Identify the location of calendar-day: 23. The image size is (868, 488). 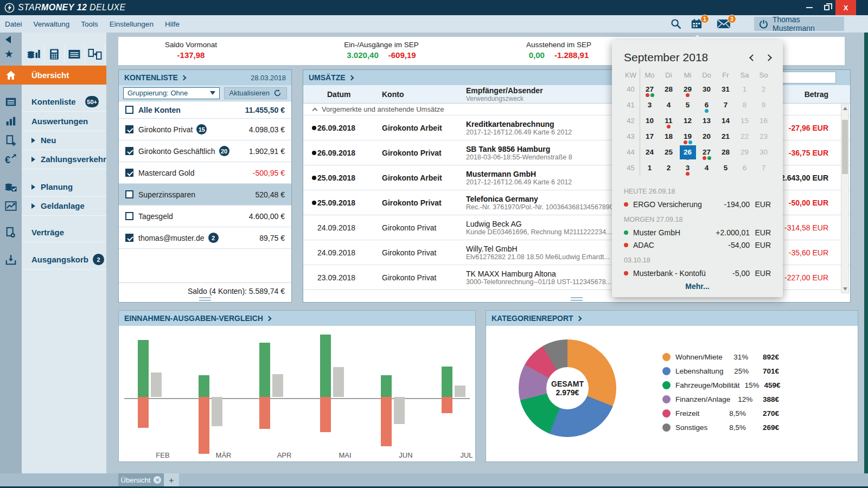
(764, 137).